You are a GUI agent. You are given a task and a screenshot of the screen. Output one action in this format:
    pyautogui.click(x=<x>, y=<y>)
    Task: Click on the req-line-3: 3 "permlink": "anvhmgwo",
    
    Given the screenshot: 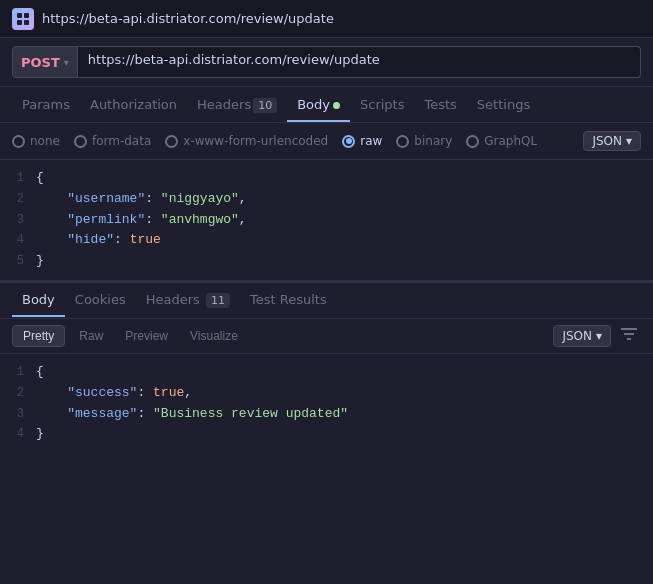 What is the action you would take?
    pyautogui.click(x=326, y=220)
    